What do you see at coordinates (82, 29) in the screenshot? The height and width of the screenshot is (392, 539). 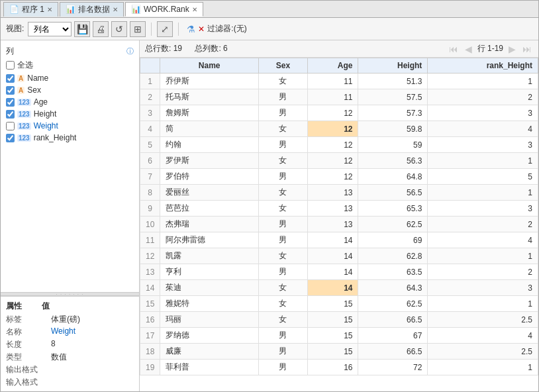 I see `save-btn: 💾` at bounding box center [82, 29].